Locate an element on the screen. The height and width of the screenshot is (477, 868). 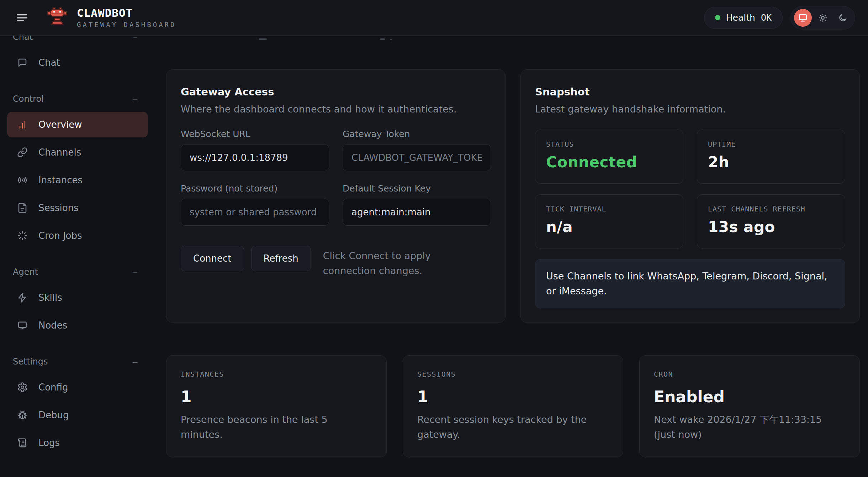
gear-icon is located at coordinates (22, 387).